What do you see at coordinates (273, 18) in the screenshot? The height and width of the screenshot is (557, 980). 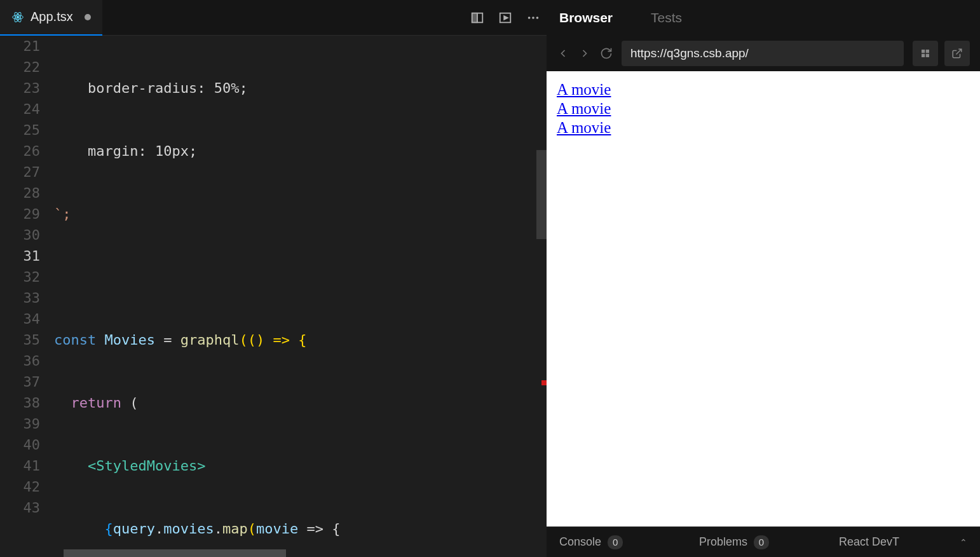 I see `editor-tab-bar: App.tsx` at bounding box center [273, 18].